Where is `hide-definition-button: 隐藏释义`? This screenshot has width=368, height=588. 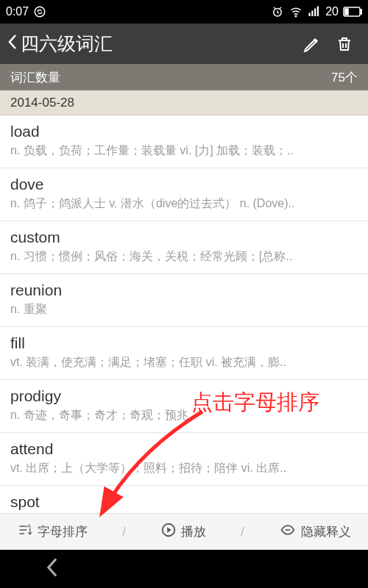
hide-definition-button: 隐藏释义 is located at coordinates (315, 532).